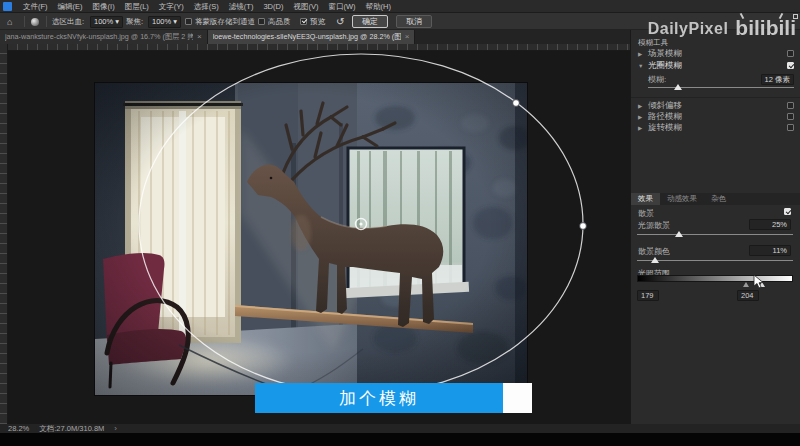 Image resolution: width=800 pixels, height=446 pixels. I want to click on tool-row-field-blur: ▶ 场景模糊, so click(716, 54).